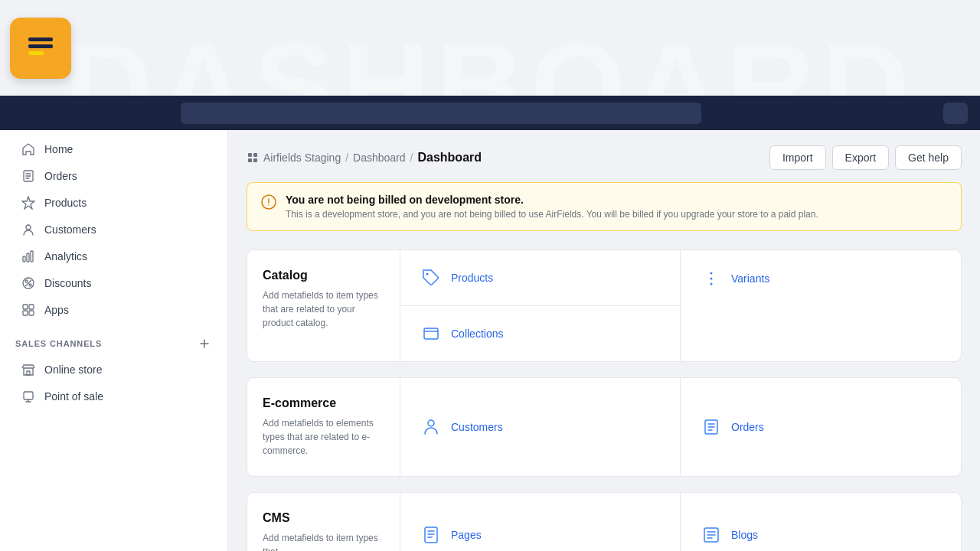  What do you see at coordinates (466, 535) in the screenshot?
I see `section-item-label: Pages` at bounding box center [466, 535].